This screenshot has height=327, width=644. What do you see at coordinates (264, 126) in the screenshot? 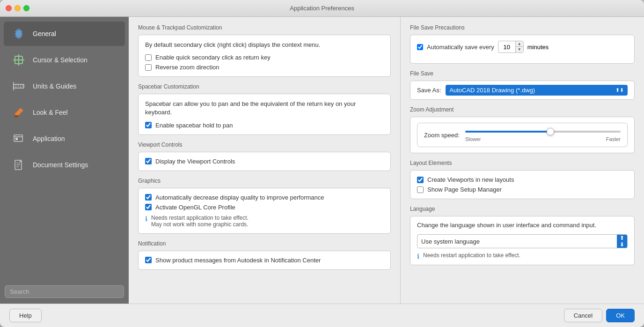
I see `spacebar-pan-row: Enable spacebar hold to pan` at bounding box center [264, 126].